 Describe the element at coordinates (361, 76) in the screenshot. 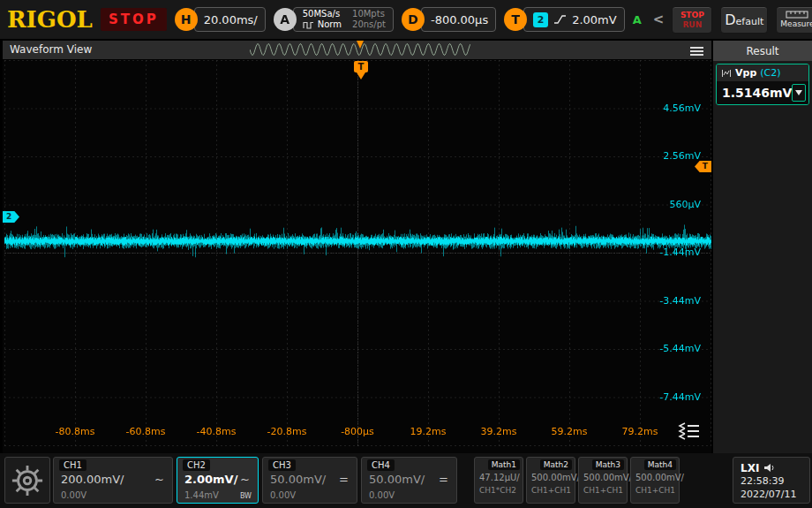

I see `trigger-position-tip-icon` at that location.